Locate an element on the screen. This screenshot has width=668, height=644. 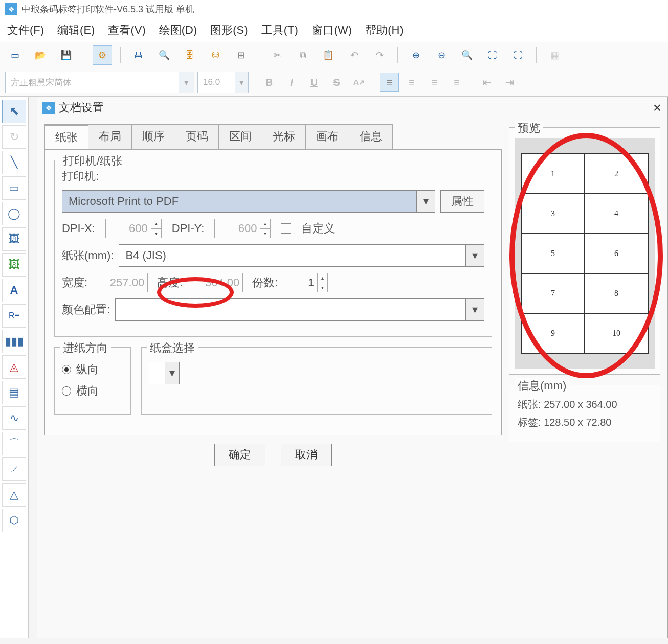
shape-tool-icon: ▤ is located at coordinates (14, 393).